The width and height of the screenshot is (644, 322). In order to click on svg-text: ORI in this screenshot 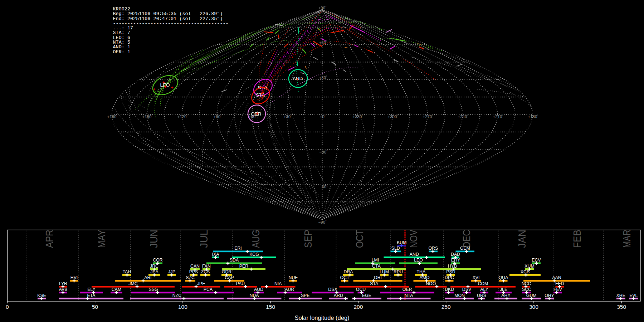, I will do `click(378, 278)`.